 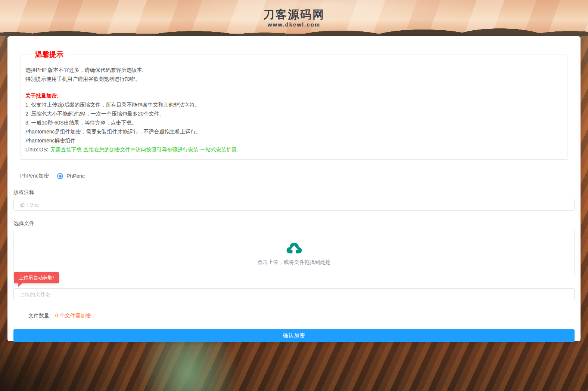 I want to click on file-count-row: 文件数量 0 个文件需加密, so click(x=302, y=316).